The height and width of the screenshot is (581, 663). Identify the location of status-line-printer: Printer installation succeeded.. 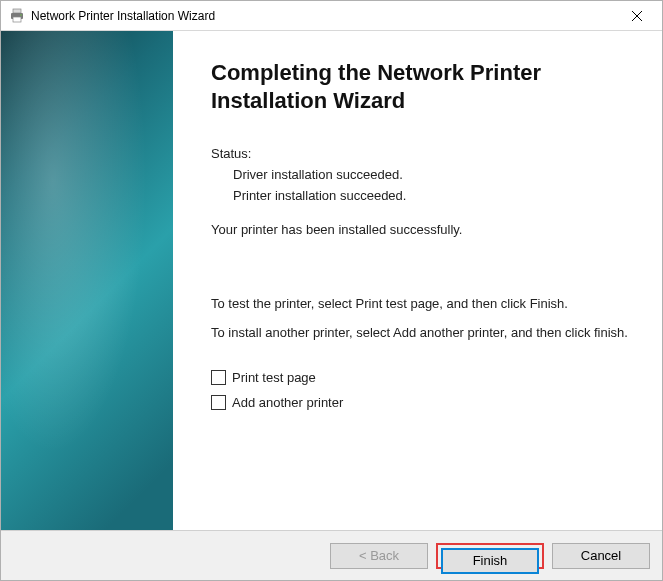
(430, 196).